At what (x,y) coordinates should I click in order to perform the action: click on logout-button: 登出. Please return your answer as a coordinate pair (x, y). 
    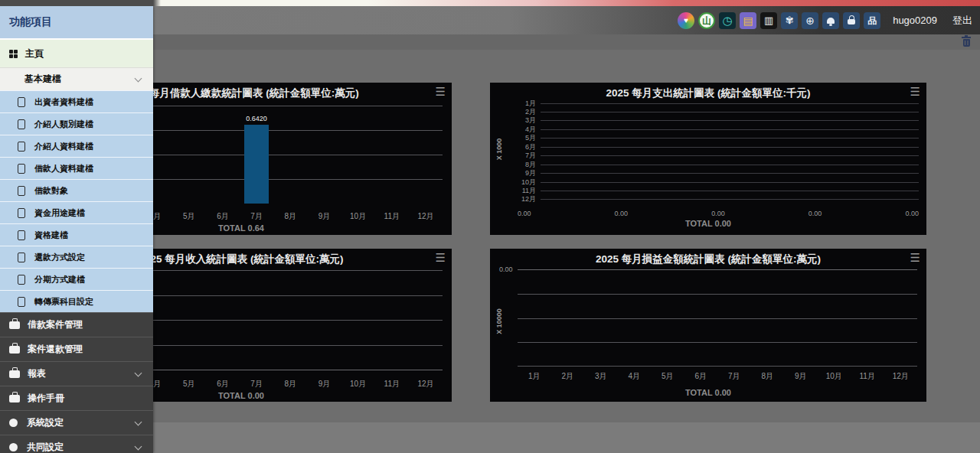
    Looking at the image, I should click on (962, 21).